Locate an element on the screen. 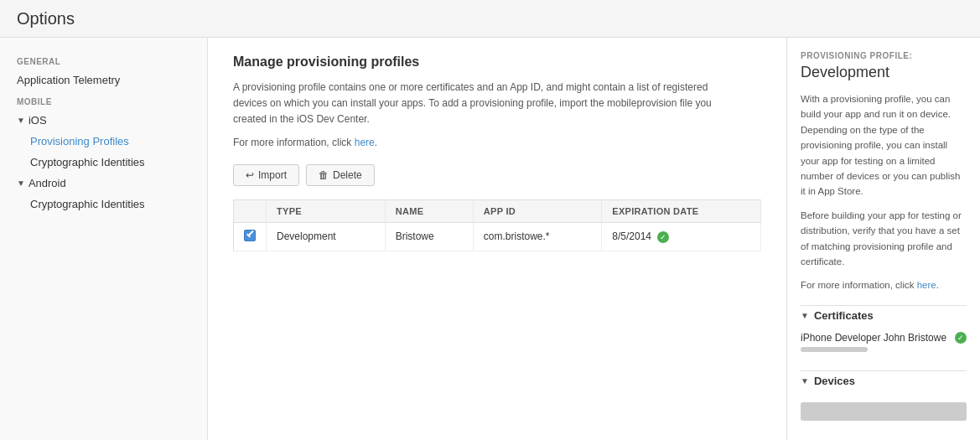 This screenshot has height=440, width=980. col-type: TYPE is located at coordinates (326, 211).